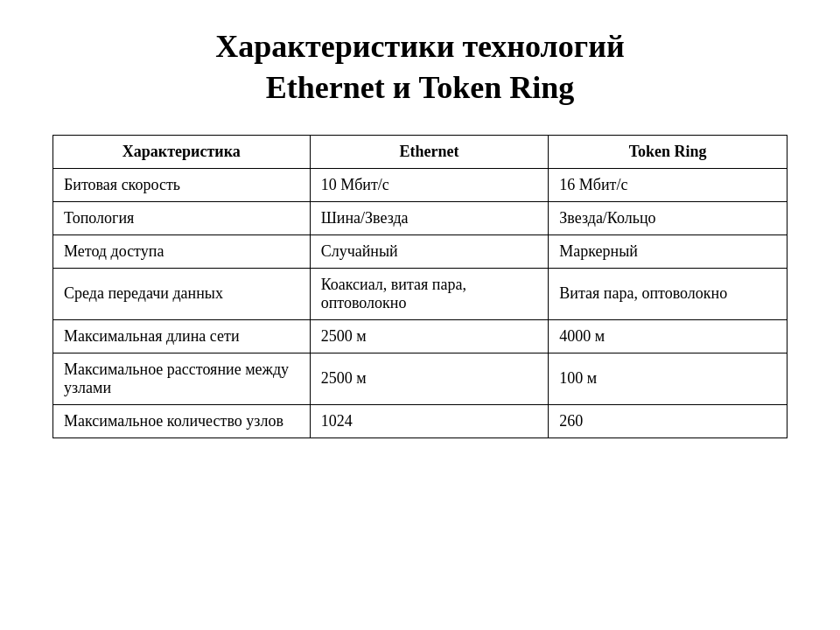 The height and width of the screenshot is (630, 840). Describe the element at coordinates (429, 218) in the screenshot. I see `cell-ethernet-1: Шина/Звезда` at that location.